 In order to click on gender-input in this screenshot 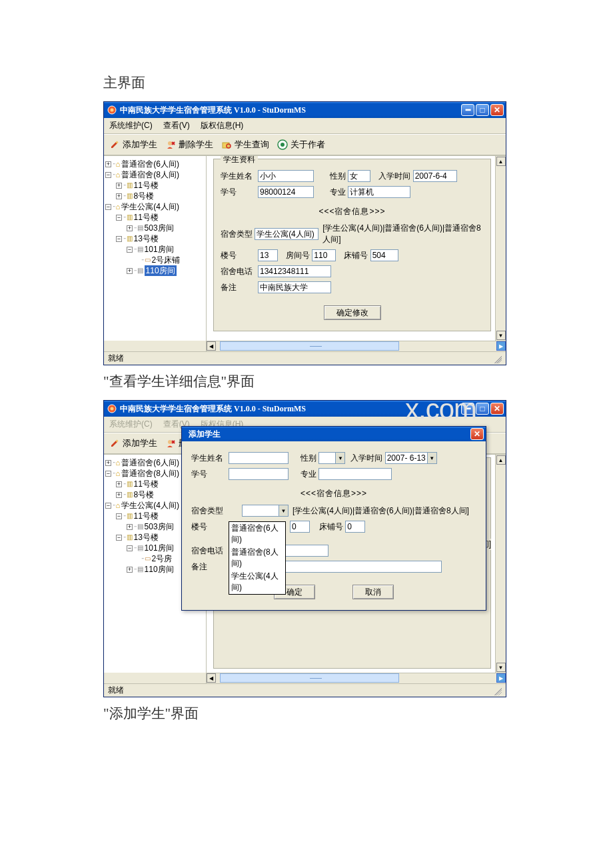, I will do `click(359, 176)`.